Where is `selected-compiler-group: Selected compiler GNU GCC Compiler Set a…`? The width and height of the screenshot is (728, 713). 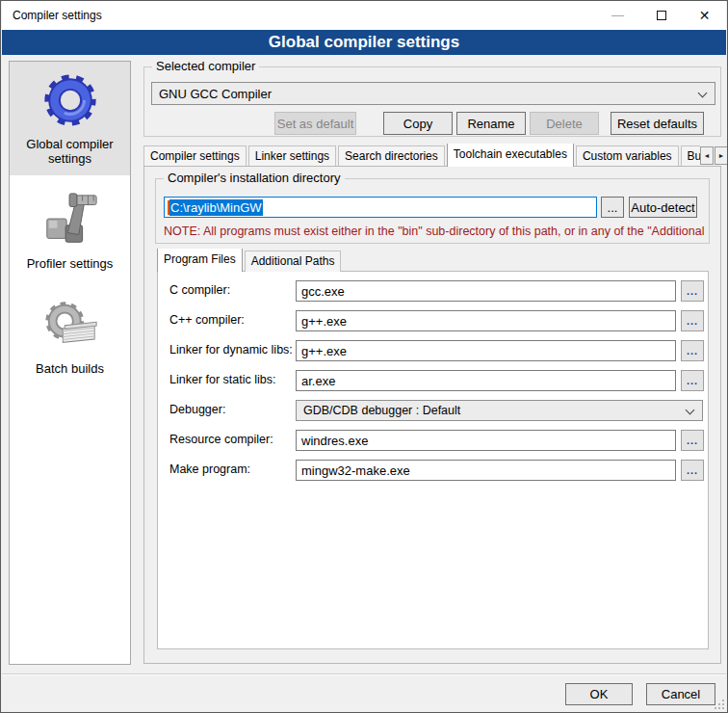 selected-compiler-group: Selected compiler GNU GCC Compiler Set a… is located at coordinates (432, 102).